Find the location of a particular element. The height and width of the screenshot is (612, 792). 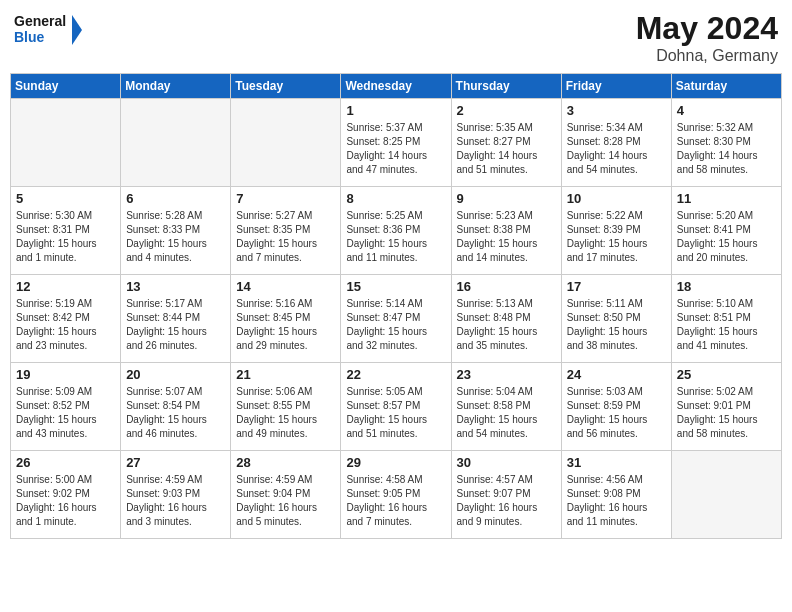

title-block: May 2024 Dohna, Germany is located at coordinates (707, 38).